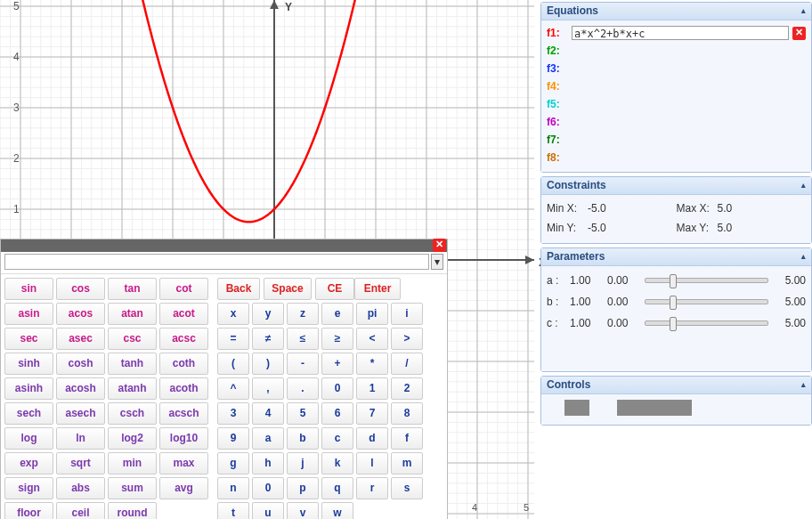 This screenshot has height=519, width=812. What do you see at coordinates (372, 488) in the screenshot?
I see `key-r: r` at bounding box center [372, 488].